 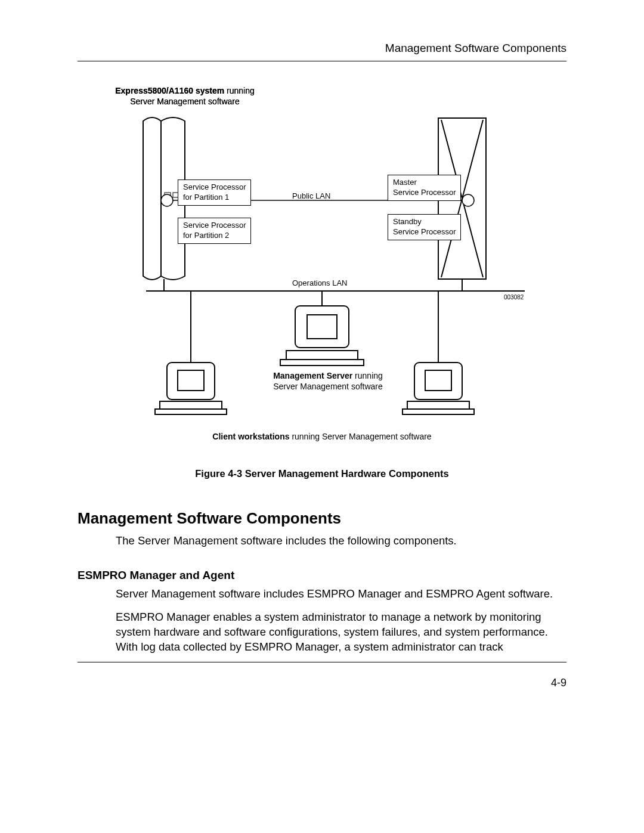 What do you see at coordinates (215, 231) in the screenshot?
I see `service-processor-partition2-box: Service Processorfor Partition 2` at bounding box center [215, 231].